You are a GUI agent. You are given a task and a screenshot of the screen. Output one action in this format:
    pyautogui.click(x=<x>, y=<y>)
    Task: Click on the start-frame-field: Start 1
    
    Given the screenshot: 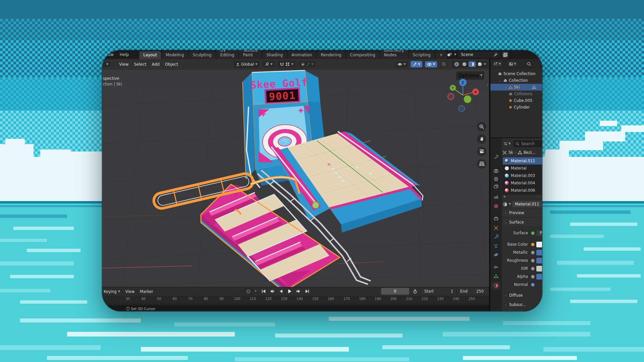 What is the action you would take?
    pyautogui.click(x=439, y=291)
    